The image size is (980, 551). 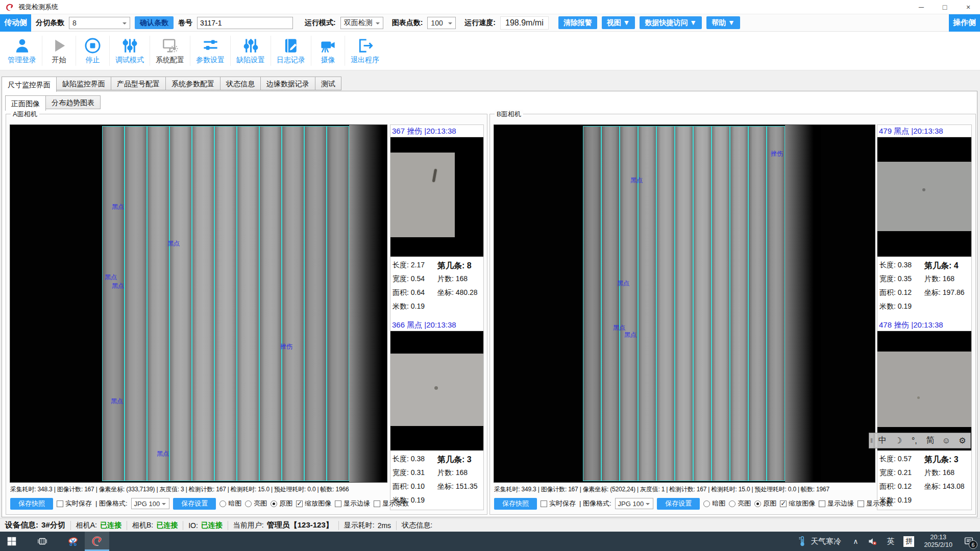 I want to click on toolbar-item-exit: 退出程序, so click(x=364, y=51).